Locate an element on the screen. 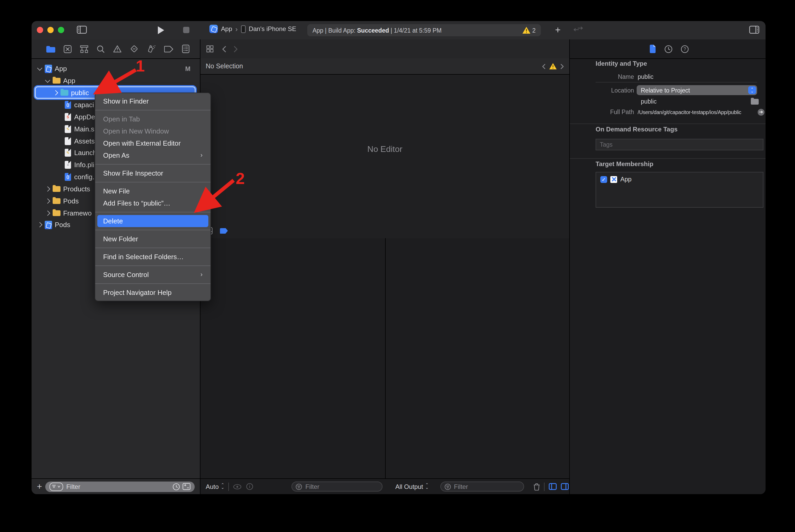 Image resolution: width=795 pixels, height=532 pixels. submenu-arrow-icon: › is located at coordinates (201, 155).